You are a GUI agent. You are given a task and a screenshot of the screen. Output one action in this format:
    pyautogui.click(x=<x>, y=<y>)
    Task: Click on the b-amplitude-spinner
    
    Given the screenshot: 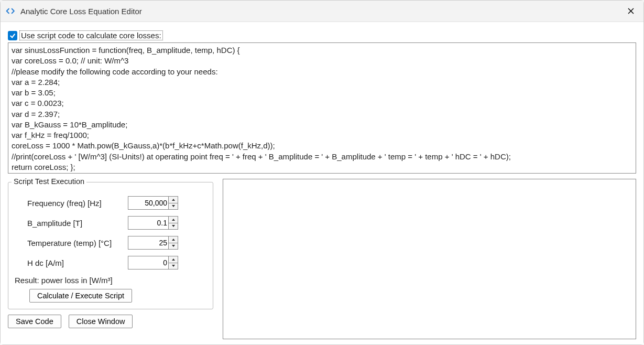 What is the action you would take?
    pyautogui.click(x=153, y=223)
    